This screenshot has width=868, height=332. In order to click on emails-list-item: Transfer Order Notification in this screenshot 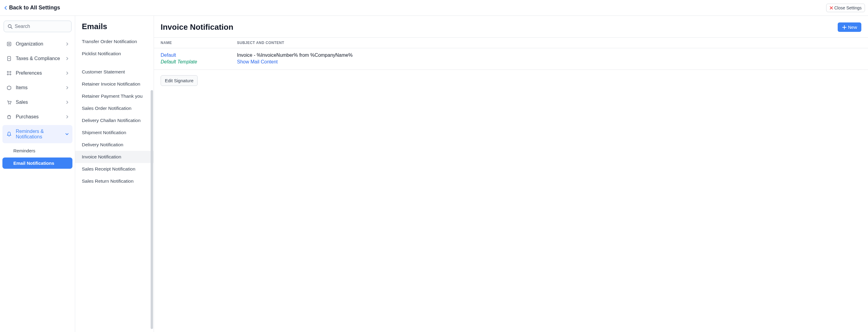, I will do `click(115, 42)`.